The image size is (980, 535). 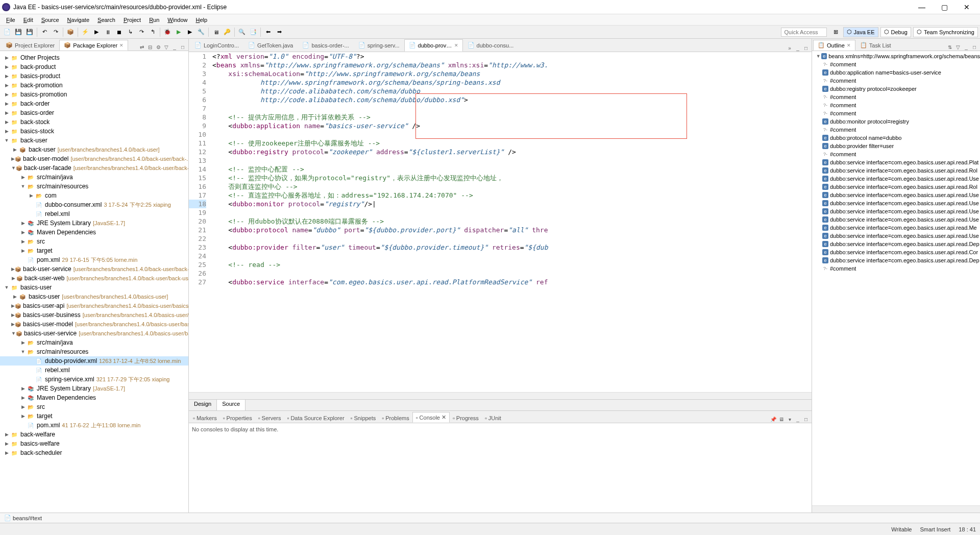 I want to click on tree-item: ▶📁back-product, so click(x=94, y=67).